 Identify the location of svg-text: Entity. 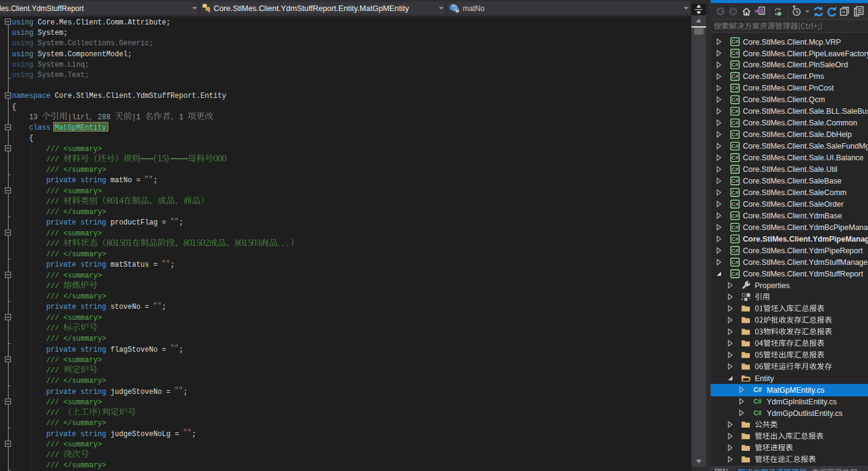
(765, 379).